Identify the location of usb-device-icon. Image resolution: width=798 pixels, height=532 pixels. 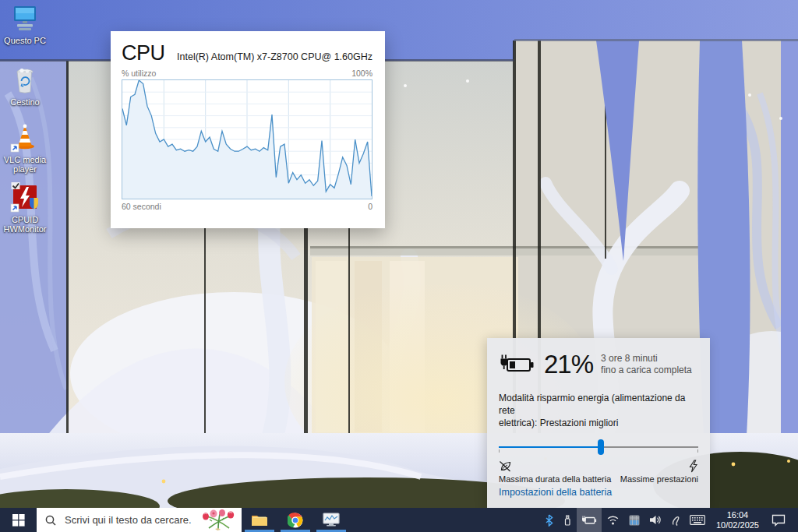
(567, 520).